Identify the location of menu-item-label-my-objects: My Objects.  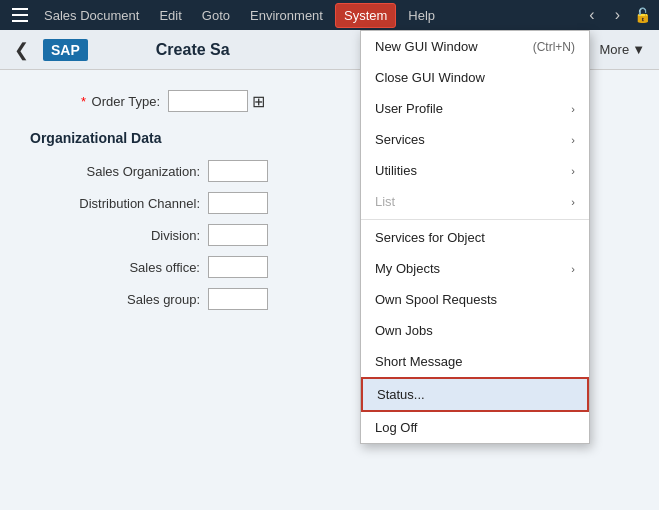
(408, 268).